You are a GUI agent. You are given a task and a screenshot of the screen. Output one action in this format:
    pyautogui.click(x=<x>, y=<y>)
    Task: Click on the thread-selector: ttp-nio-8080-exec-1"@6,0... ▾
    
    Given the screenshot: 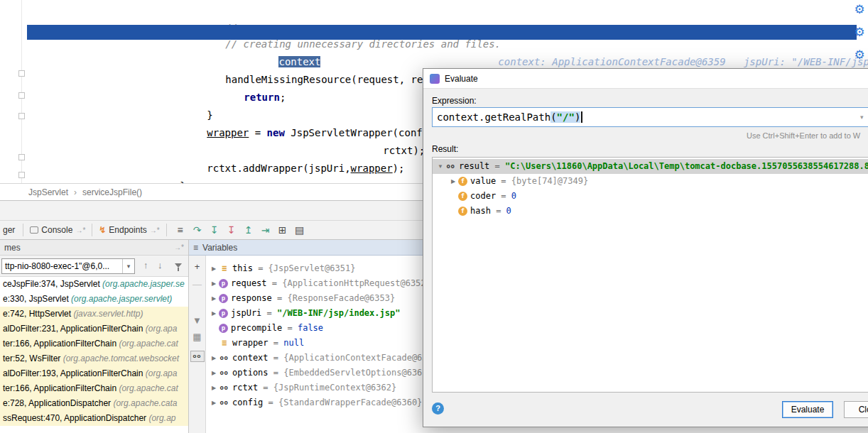 What is the action you would take?
    pyautogui.click(x=68, y=266)
    